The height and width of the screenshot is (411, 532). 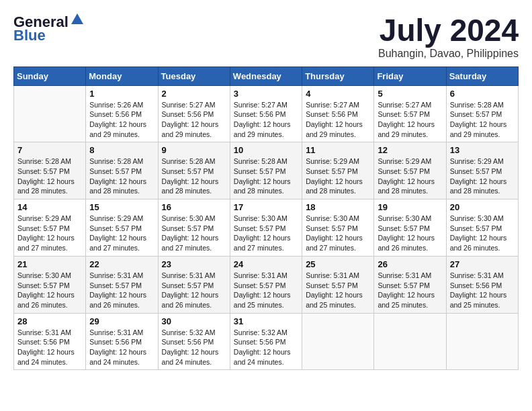 I want to click on calendar-week-row: 1 Sunrise: 5:26 AM Sunset: 5:56 PM Dayli…, so click(x=266, y=114).